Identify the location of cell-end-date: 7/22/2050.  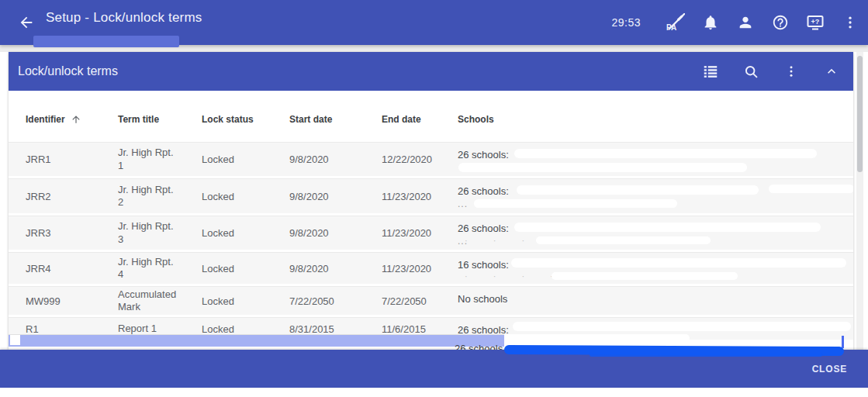
(420, 301).